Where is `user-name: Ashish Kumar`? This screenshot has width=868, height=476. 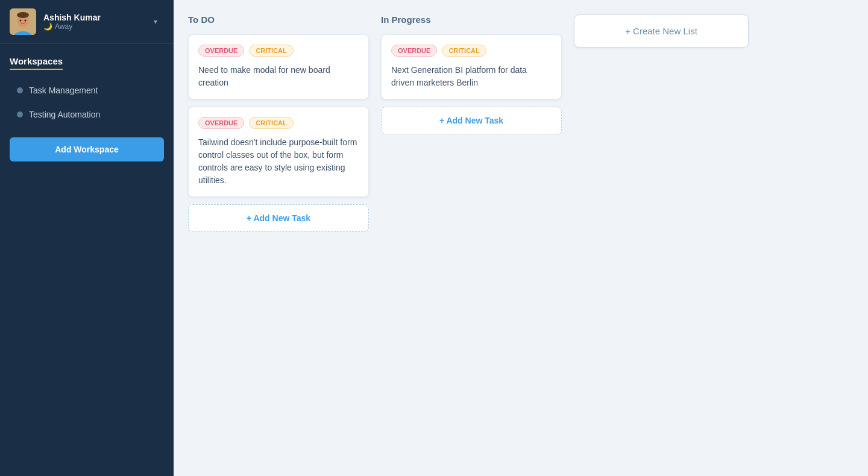 user-name: Ashish Kumar is located at coordinates (92, 17).